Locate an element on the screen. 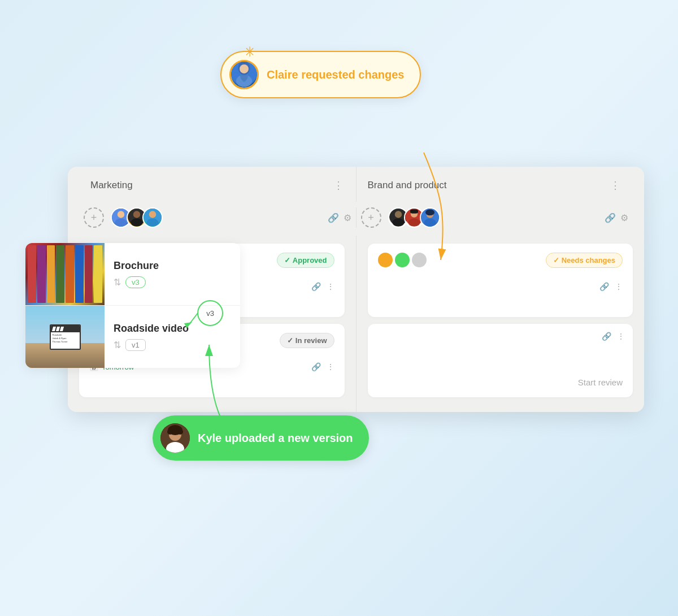 The width and height of the screenshot is (678, 616). add-reviewer-marketing: + is located at coordinates (94, 218).